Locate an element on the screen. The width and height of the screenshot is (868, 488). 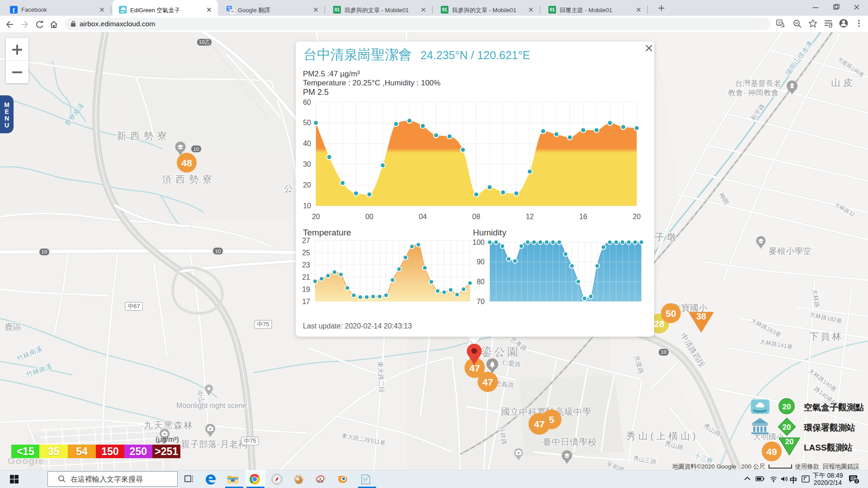
svg-text: 23 is located at coordinates (306, 265).